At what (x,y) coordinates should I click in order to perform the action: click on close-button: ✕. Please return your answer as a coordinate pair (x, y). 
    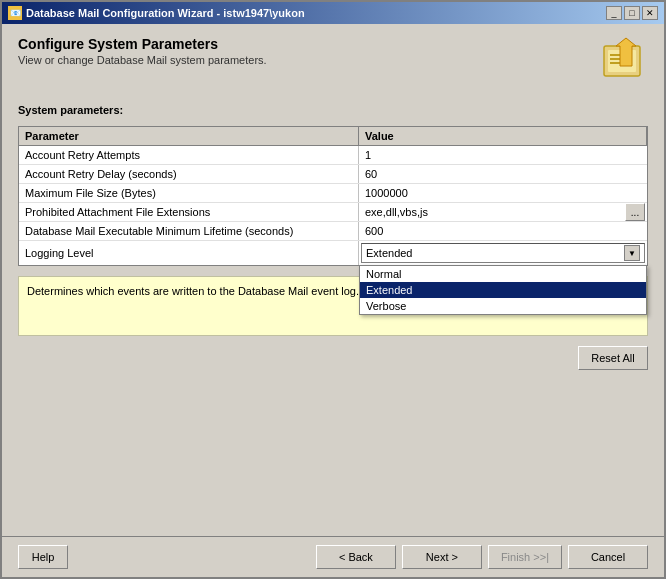
    Looking at the image, I should click on (650, 13).